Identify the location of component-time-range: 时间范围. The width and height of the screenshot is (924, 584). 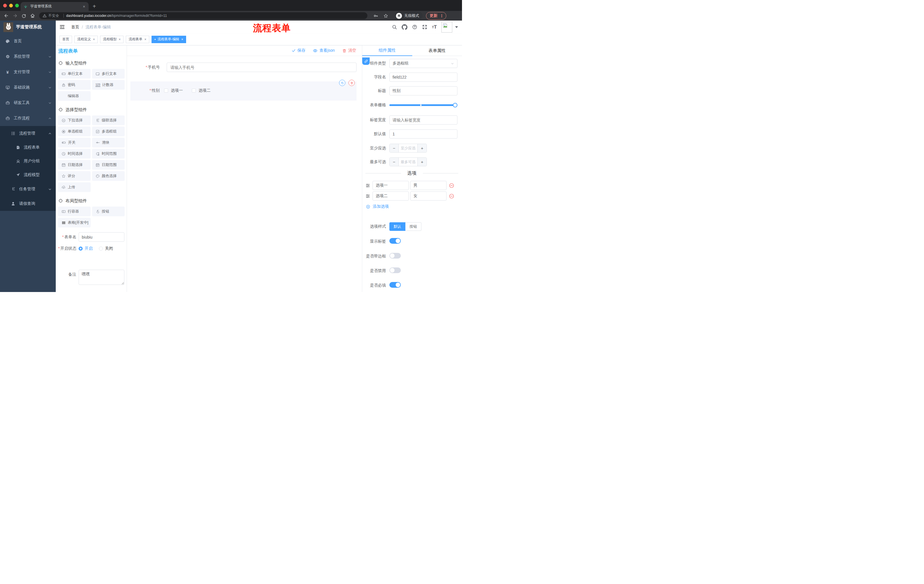
(108, 154).